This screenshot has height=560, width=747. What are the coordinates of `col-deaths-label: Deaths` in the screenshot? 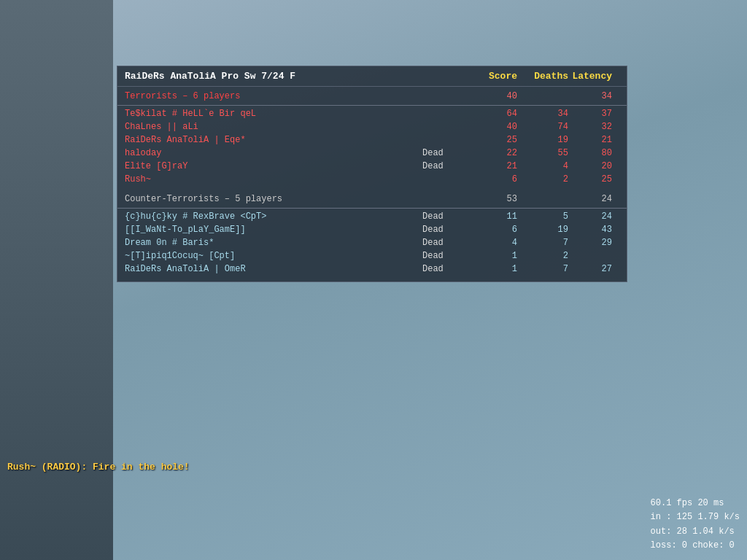 It's located at (543, 76).